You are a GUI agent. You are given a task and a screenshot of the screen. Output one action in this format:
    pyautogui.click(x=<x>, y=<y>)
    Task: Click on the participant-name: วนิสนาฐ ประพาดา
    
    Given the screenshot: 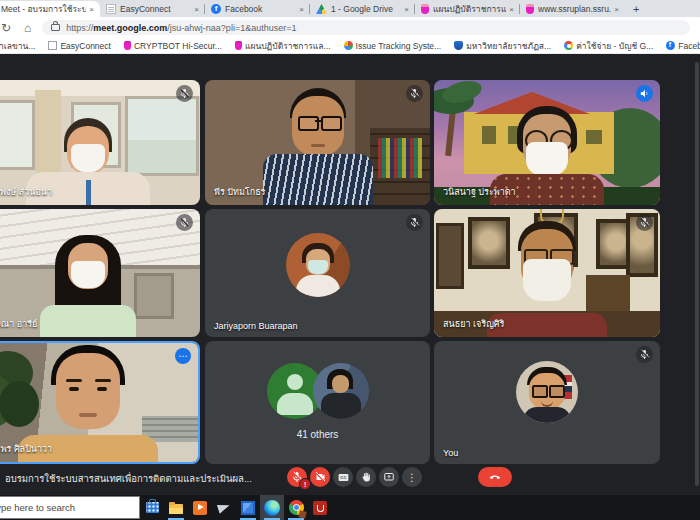 What is the action you would take?
    pyautogui.click(x=480, y=192)
    